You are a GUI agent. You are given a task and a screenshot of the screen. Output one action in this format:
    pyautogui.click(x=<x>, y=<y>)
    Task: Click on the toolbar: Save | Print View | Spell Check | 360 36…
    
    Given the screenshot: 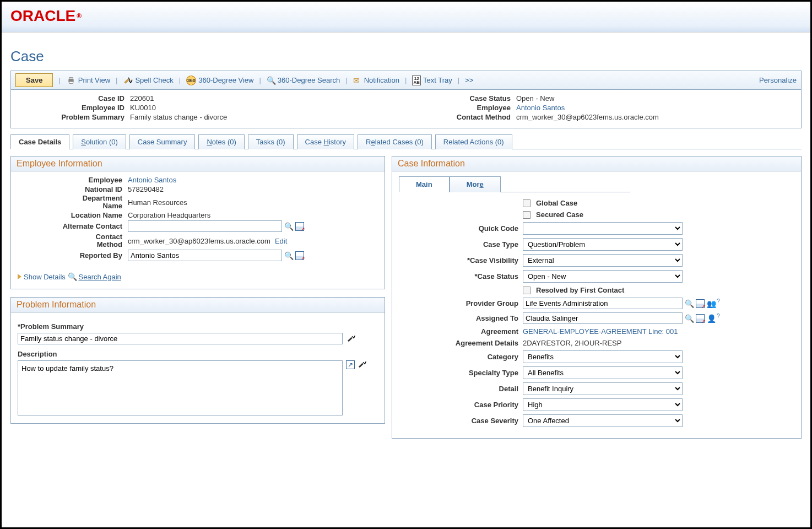 What is the action you would take?
    pyautogui.click(x=406, y=80)
    